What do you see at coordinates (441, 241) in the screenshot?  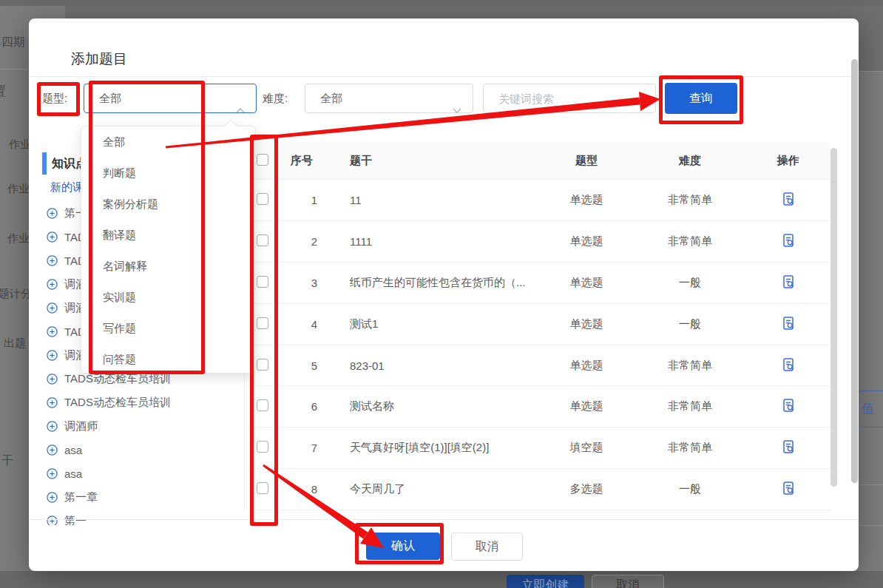 I see `cell-stem: 1111` at bounding box center [441, 241].